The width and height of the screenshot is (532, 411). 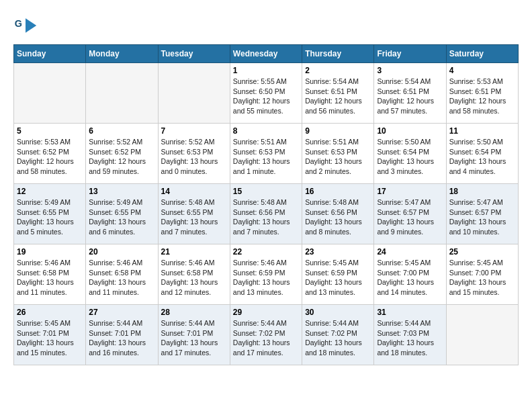 I want to click on calendar-day-cell: 3Sunrise: 5:54 AM Sunset: 6:51 PM Daylig…, so click(x=410, y=93).